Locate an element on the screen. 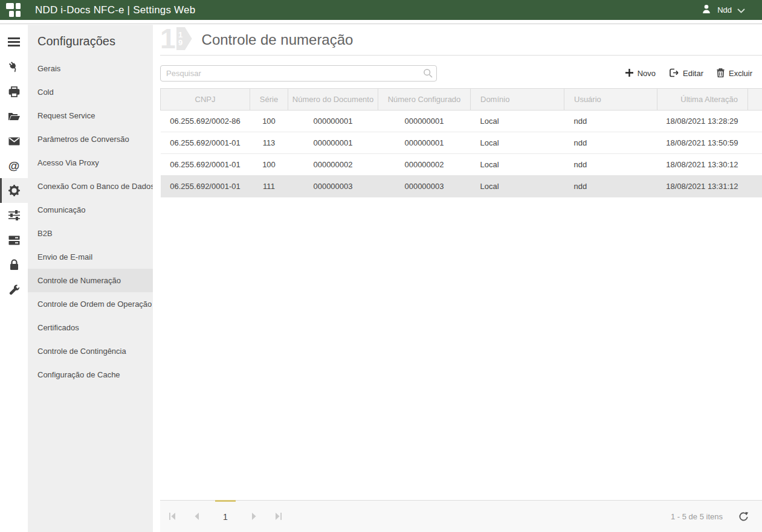  page-header: 1 19 Controle de numeração is located at coordinates (461, 40).